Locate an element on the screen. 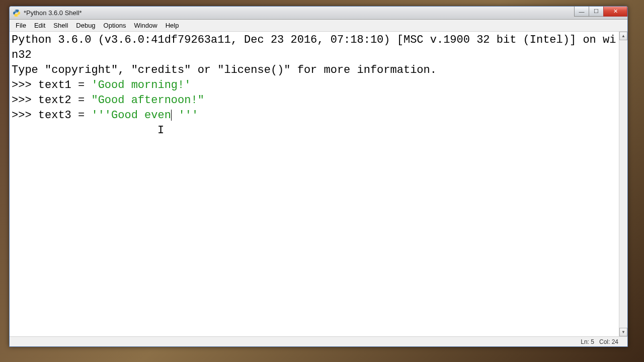 The image size is (644, 362). string-literal: "Good afternoon!" is located at coordinates (147, 101).